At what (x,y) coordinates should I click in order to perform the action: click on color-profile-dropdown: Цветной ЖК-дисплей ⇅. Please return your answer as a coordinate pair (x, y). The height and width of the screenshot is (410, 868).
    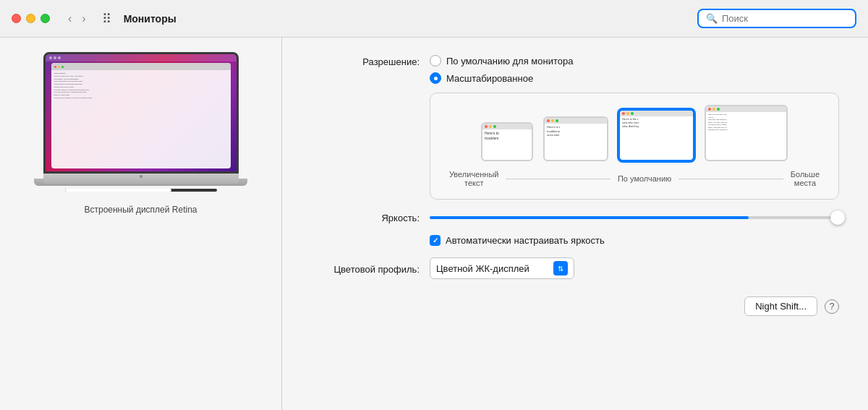
    Looking at the image, I should click on (502, 268).